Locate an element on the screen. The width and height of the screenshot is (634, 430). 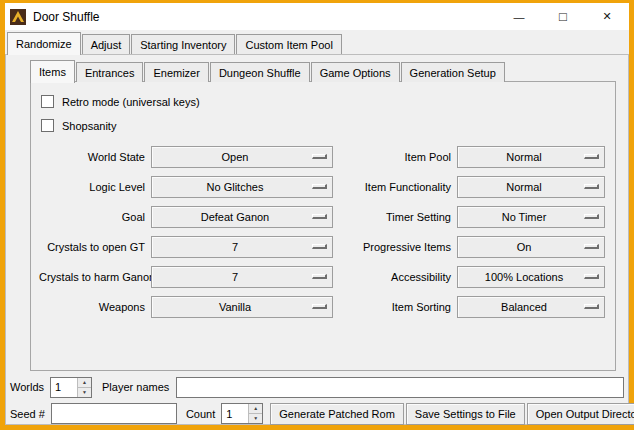
checkbox-label: Shopsanity is located at coordinates (89, 126).